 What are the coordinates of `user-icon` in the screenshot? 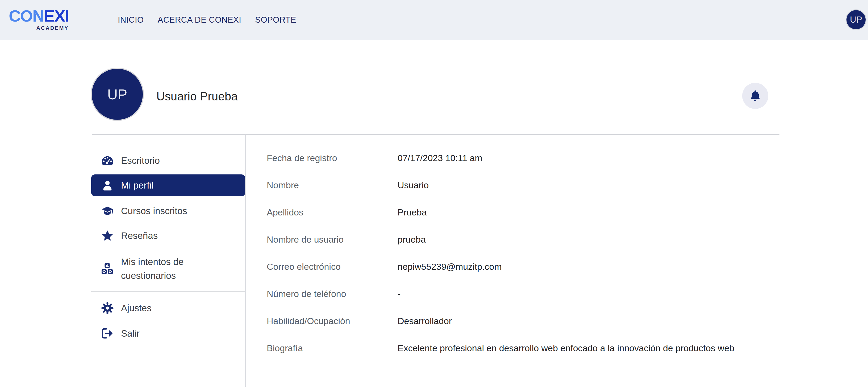 It's located at (107, 186).